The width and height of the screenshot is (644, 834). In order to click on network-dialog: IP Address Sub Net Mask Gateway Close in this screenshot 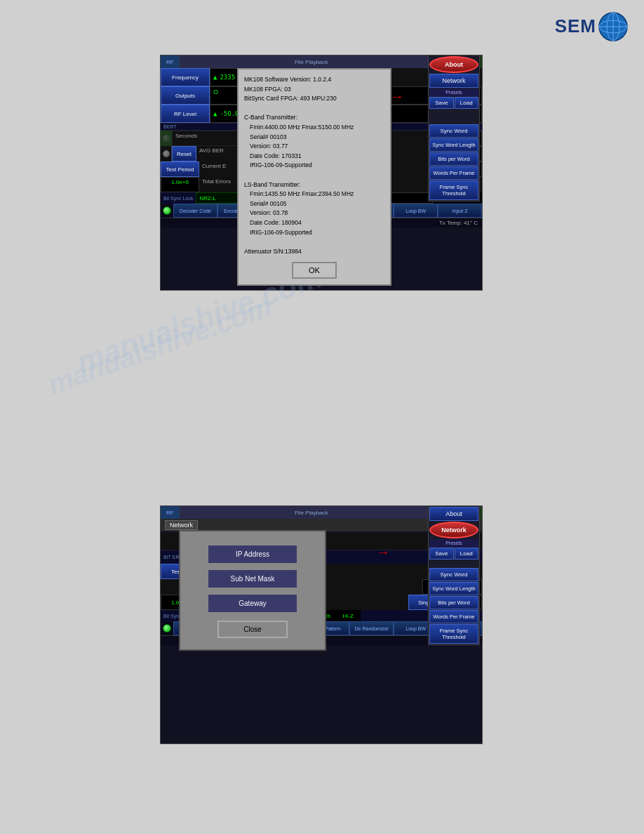, I will do `click(253, 590)`.